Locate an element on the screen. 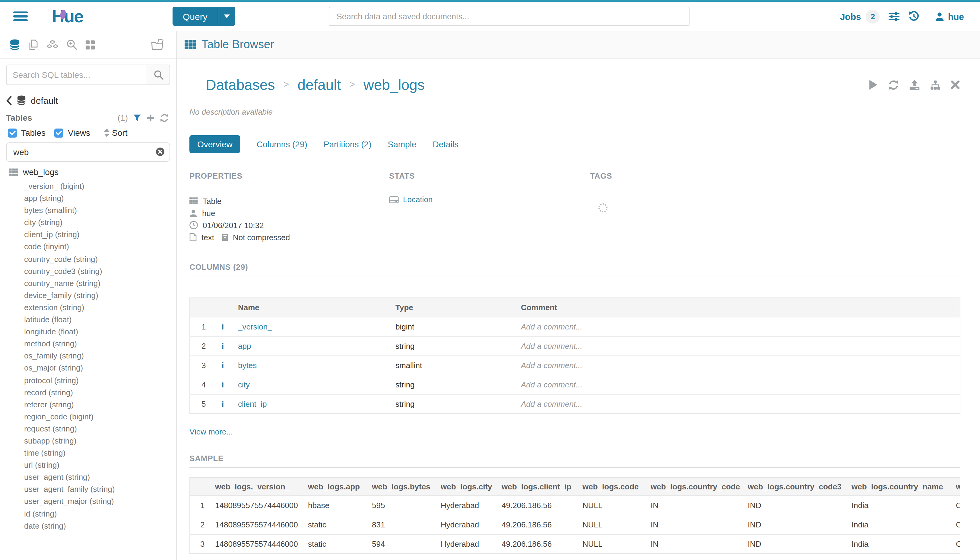  user-menu: hue is located at coordinates (950, 16).